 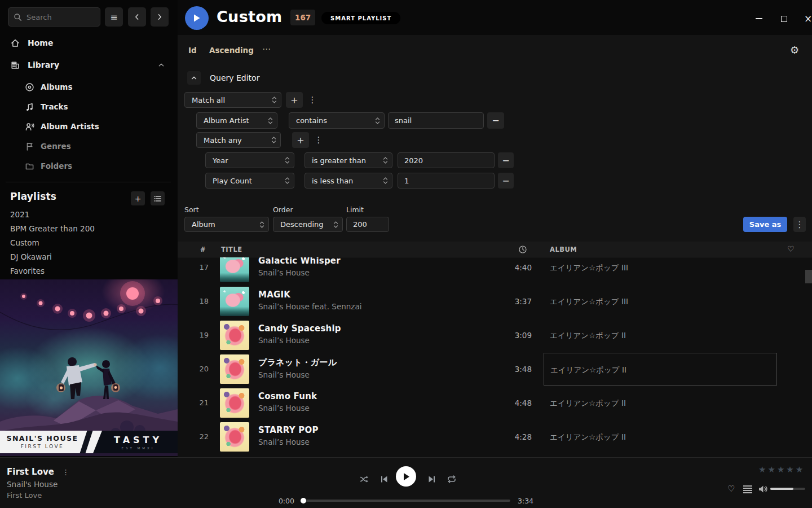 What do you see at coordinates (250, 160) in the screenshot?
I see `rule-field-select: Year` at bounding box center [250, 160].